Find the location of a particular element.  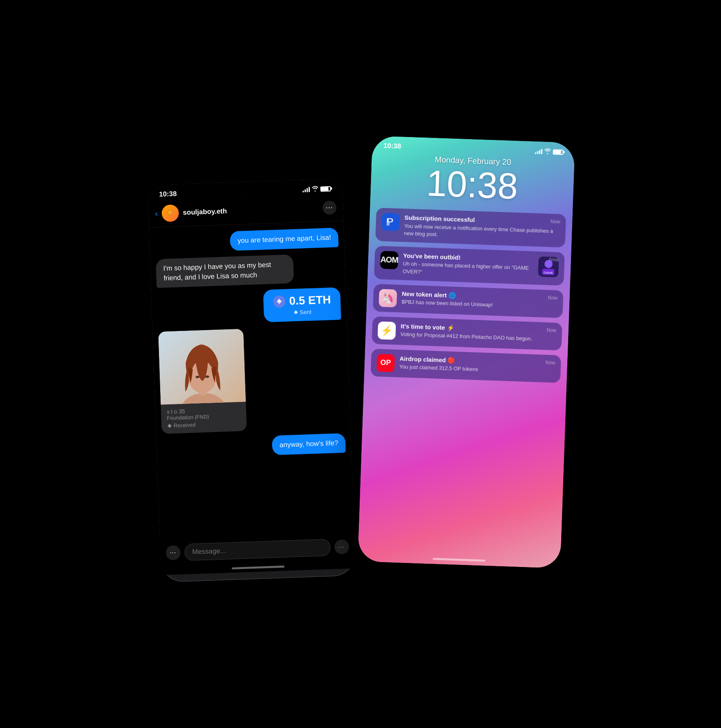

token-time: Now is located at coordinates (553, 298).